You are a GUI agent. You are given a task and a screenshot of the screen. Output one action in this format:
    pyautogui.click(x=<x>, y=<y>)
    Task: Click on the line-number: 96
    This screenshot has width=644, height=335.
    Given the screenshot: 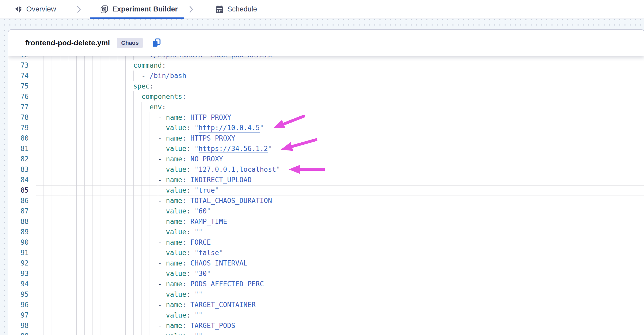 What is the action you would take?
    pyautogui.click(x=19, y=305)
    